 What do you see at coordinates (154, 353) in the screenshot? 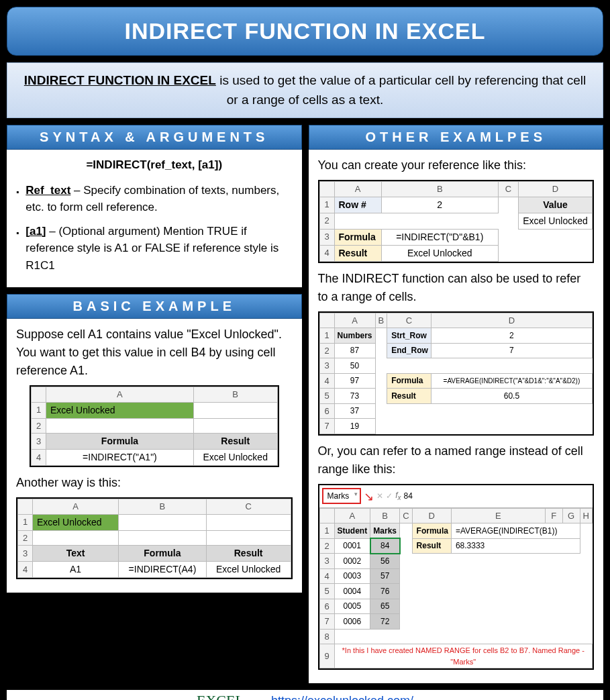
I see `basic-p1: Suppose cell A1 contains value "Excel Un…` at bounding box center [154, 353].